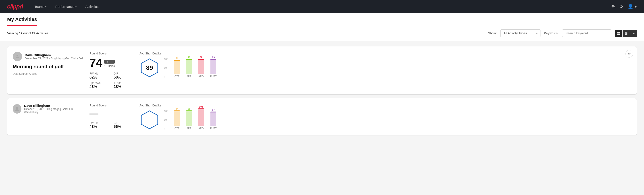  Describe the element at coordinates (110, 62) in the screenshot. I see `score-badge: +4` at that location.